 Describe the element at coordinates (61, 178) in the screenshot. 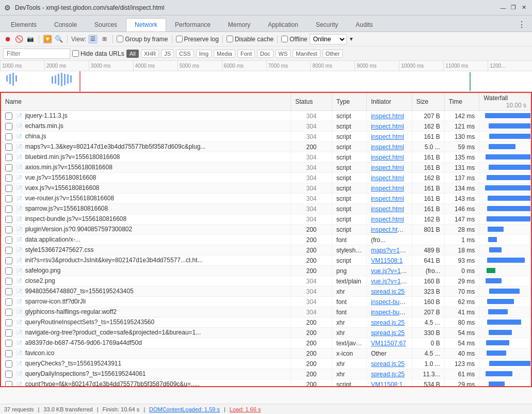

I see `file-name: vue.js?v=1556180816608` at that location.